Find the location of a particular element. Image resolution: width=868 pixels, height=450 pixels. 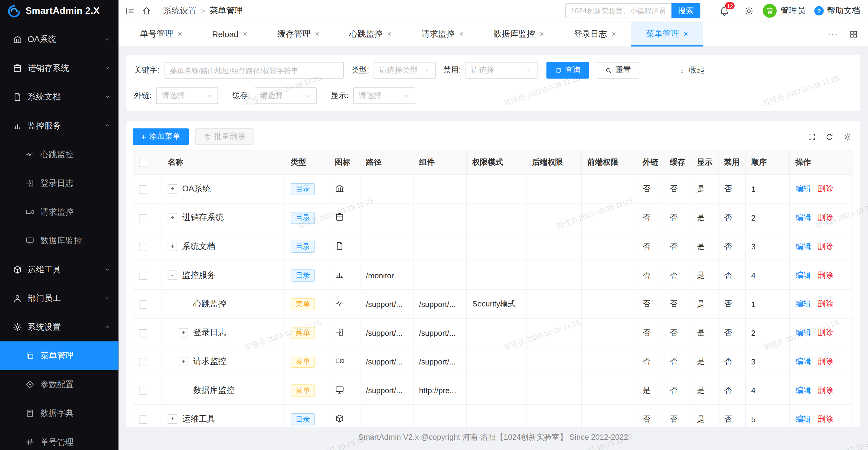

global-search-input is located at coordinates (619, 11).